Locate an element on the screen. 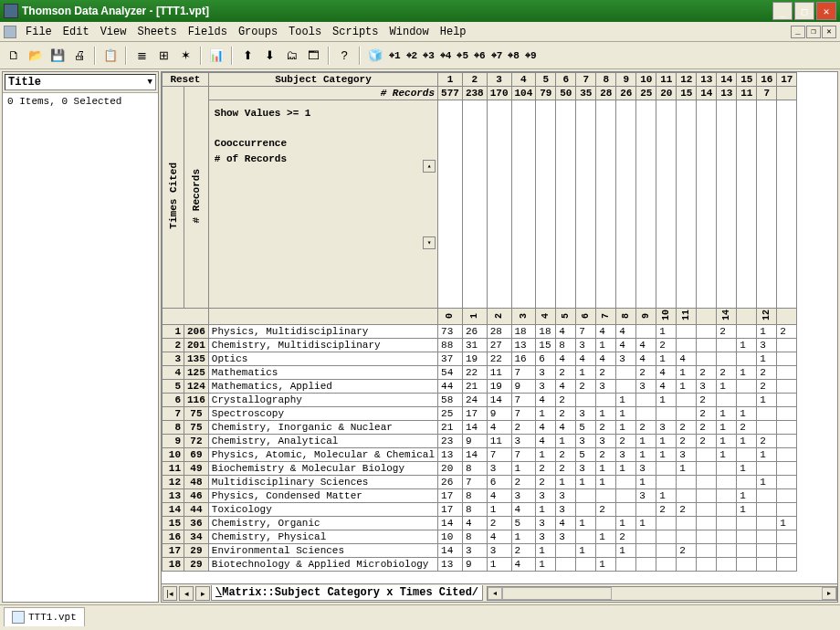 Image resolution: width=840 pixels, height=630 pixels. col-header: 1 is located at coordinates (451, 80).